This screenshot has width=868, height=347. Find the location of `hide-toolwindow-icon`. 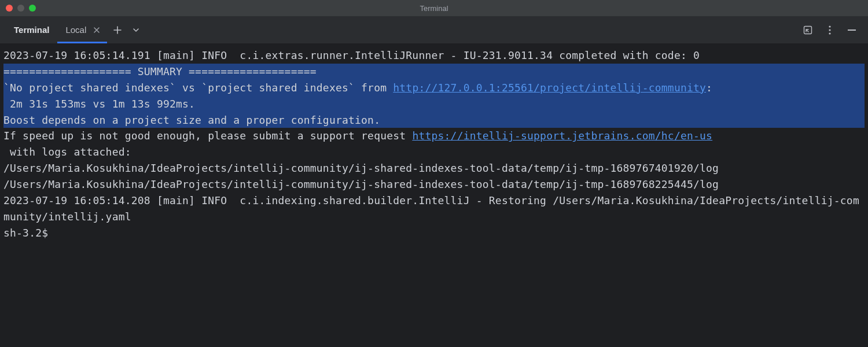

hide-toolwindow-icon is located at coordinates (852, 30).